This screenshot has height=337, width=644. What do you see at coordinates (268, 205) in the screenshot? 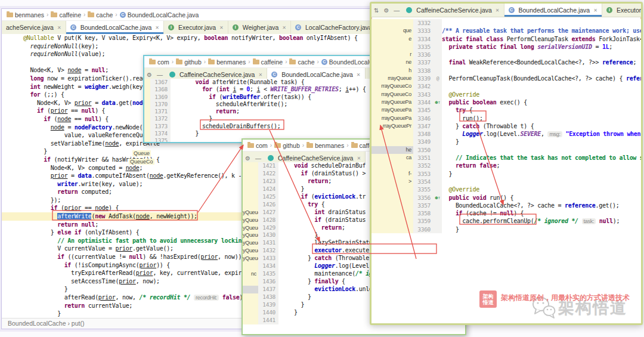
I see `line-number: 1426` at bounding box center [268, 205].